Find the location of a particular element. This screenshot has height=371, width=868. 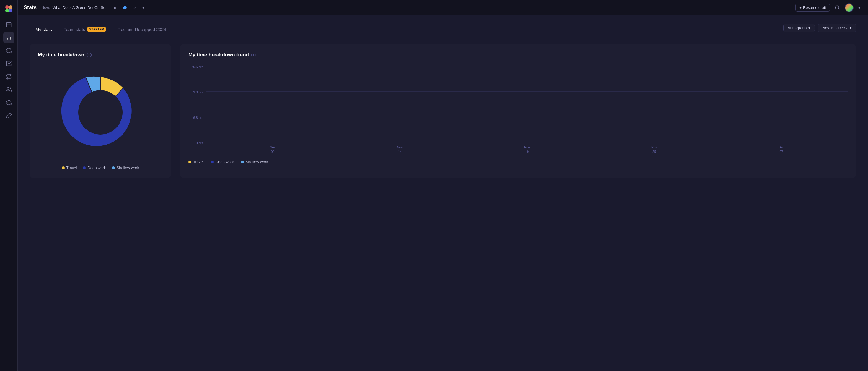

travel-legend-dot is located at coordinates (63, 168).